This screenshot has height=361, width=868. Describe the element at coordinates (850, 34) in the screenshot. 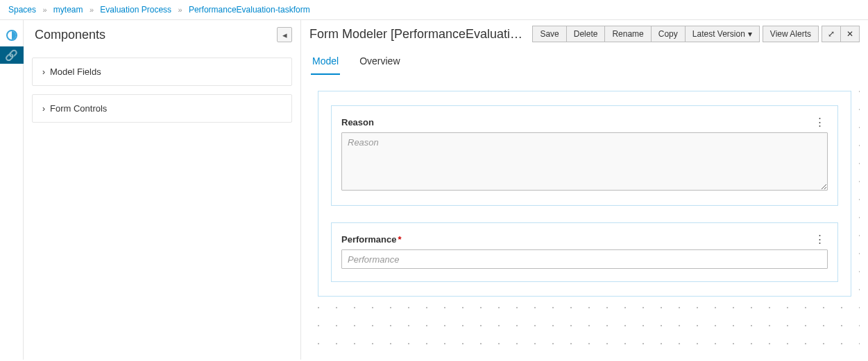

I see `close-button: ✕` at that location.